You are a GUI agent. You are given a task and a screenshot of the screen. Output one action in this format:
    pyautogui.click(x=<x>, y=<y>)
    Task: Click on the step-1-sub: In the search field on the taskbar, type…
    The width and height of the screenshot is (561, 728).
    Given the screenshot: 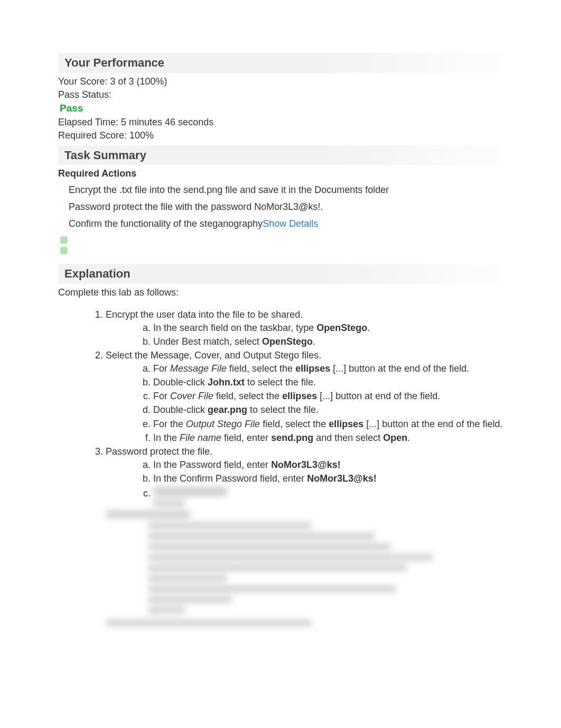 What is the action you would take?
    pyautogui.click(x=304, y=335)
    